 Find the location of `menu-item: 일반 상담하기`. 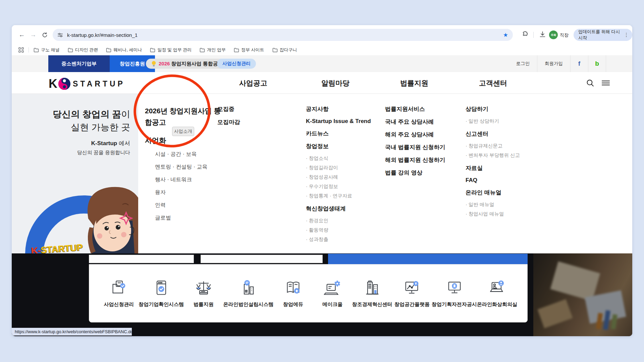

menu-item: 일반 상담하기 is located at coordinates (506, 121).